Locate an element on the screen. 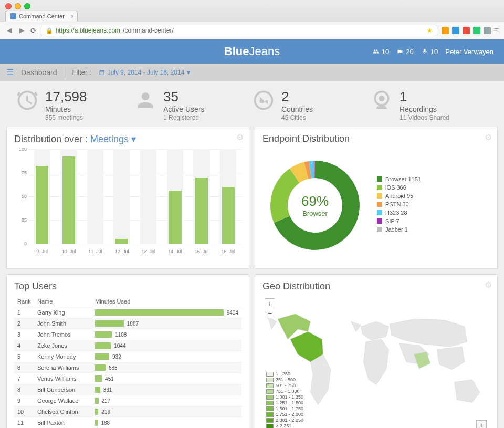 The height and width of the screenshot is (428, 504). legend-item: Jabber 1 is located at coordinates (399, 229).